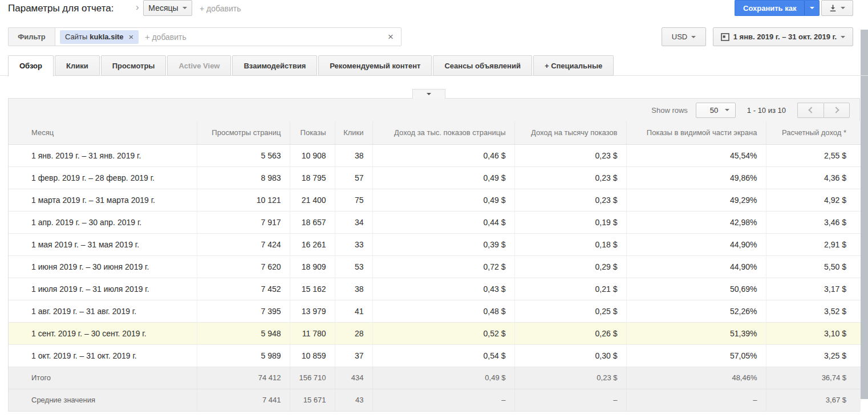 Image resolution: width=868 pixels, height=419 pixels. I want to click on page-size-dropdown: 50, so click(716, 111).